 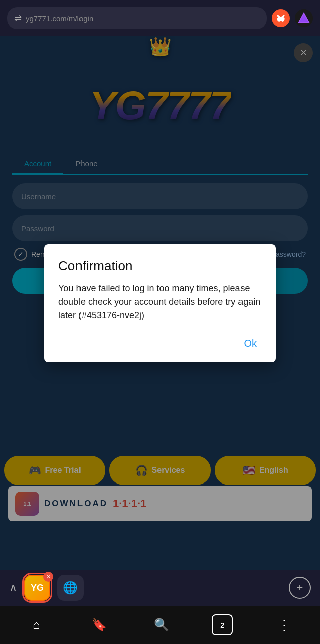 I want to click on browser-icons, so click(x=292, y=18).